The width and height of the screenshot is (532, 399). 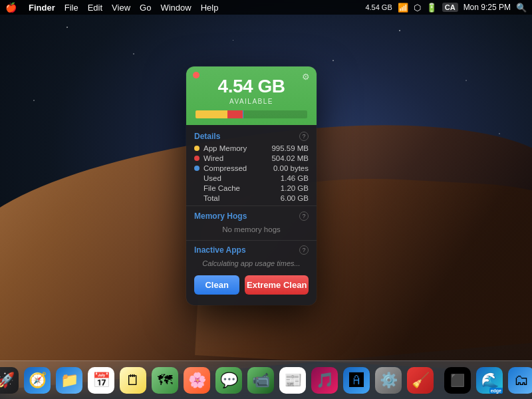 What do you see at coordinates (304, 250) in the screenshot?
I see `inactive-apps-help-button: ?` at bounding box center [304, 250].